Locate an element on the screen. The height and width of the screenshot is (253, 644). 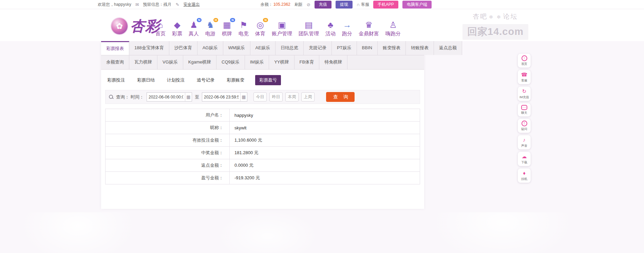
hot-badge: H is located at coordinates (216, 20).